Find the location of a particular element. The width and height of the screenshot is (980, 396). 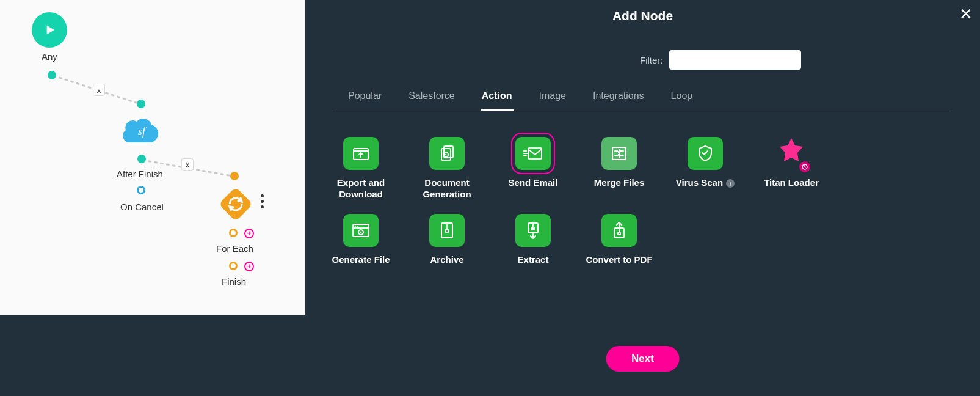

cancel-dot is located at coordinates (141, 190).